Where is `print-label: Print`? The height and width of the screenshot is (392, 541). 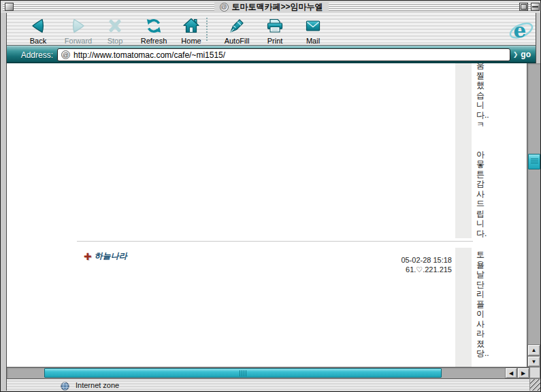 print-label: Print is located at coordinates (275, 41).